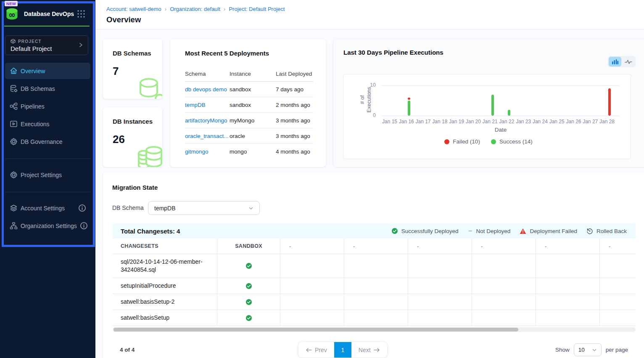  Describe the element at coordinates (48, 159) in the screenshot. I see `sidebar-divider` at that location.